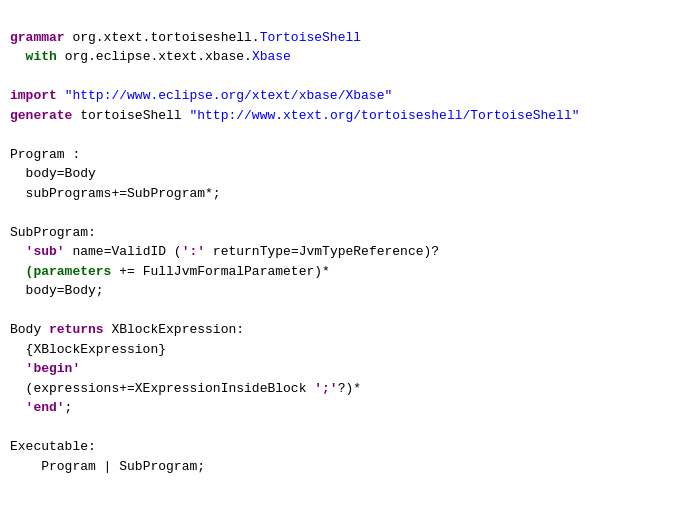 The image size is (674, 510). I want to click on line9-rest1: name=ValidID (, so click(124, 252).